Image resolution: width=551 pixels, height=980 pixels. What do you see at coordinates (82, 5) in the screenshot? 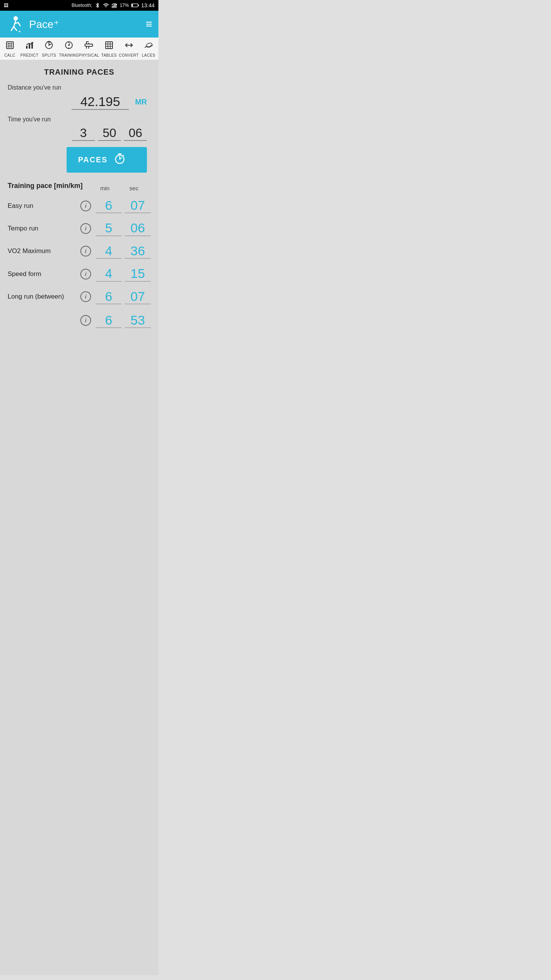
I see `bluetooth-icon: Bluetooth;` at bounding box center [82, 5].